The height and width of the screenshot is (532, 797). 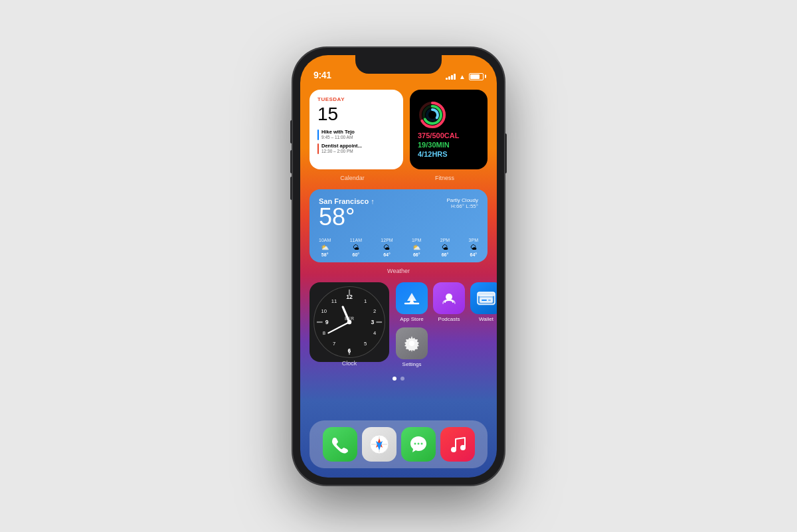 I want to click on forecast-1pm: 1PM ⛅ 66°, so click(x=416, y=247).